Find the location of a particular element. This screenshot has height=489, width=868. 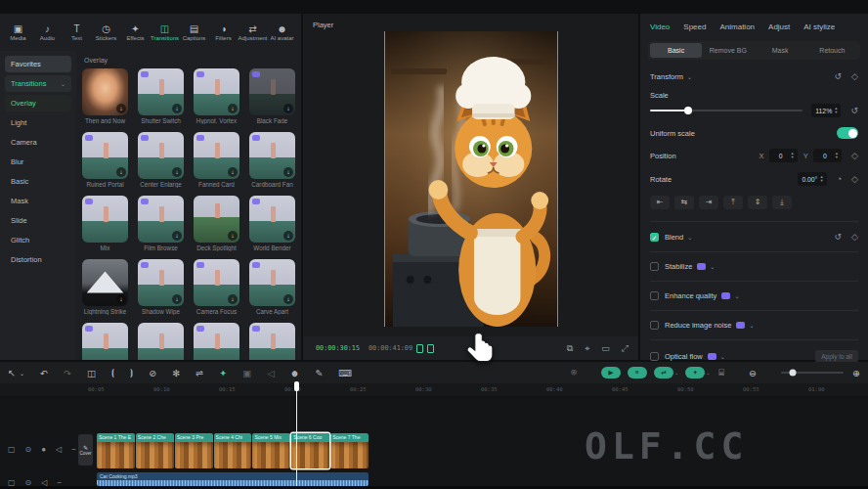

toolbar-effects: ✦Effects is located at coordinates (135, 32).